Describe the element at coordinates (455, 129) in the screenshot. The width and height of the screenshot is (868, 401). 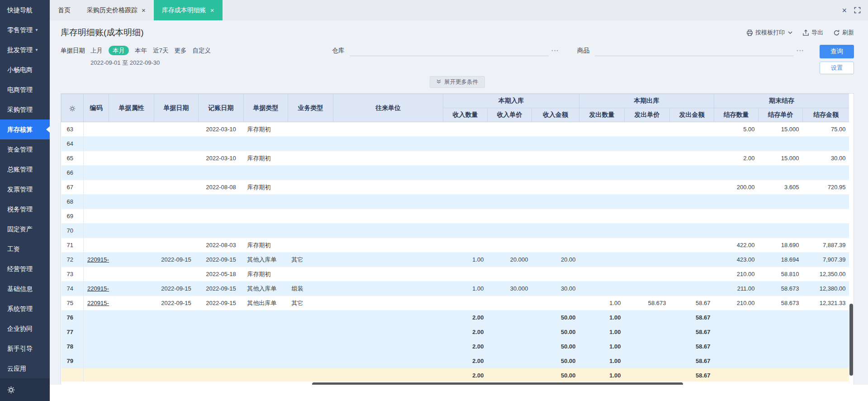
I see `table-row: 632022-03-10库存期初5.0015.00075.00` at that location.